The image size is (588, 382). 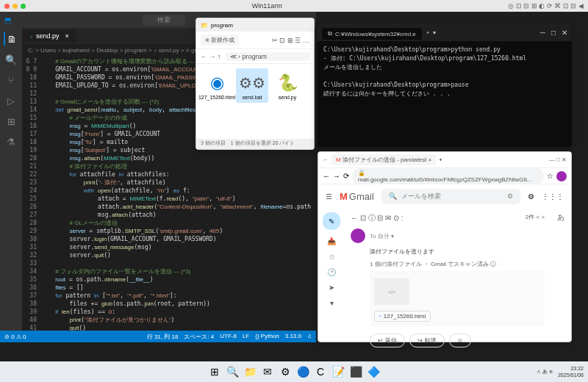 What do you see at coordinates (403, 316) in the screenshot?
I see `attachment-chip: ▫ 127_15260.html` at bounding box center [403, 316].